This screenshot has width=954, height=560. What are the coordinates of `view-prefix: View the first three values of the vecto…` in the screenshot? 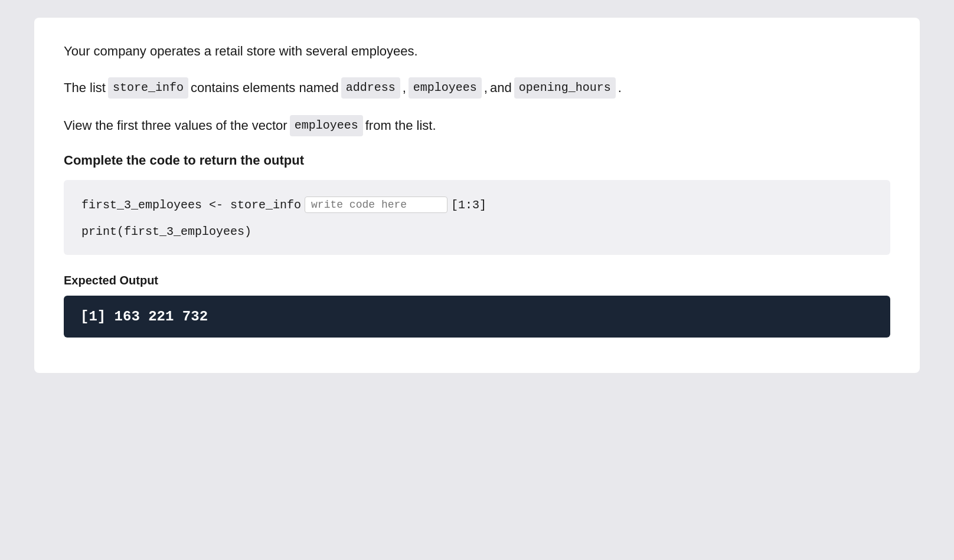 It's located at (176, 125).